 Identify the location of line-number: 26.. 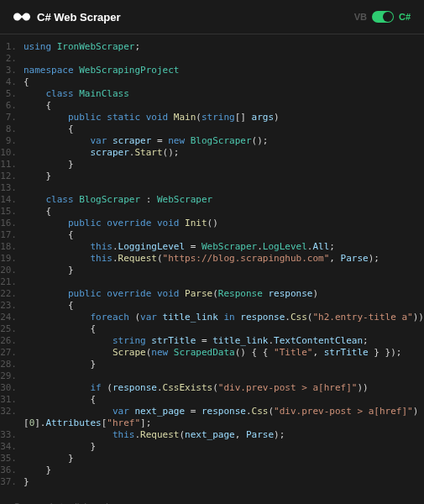
(12, 341).